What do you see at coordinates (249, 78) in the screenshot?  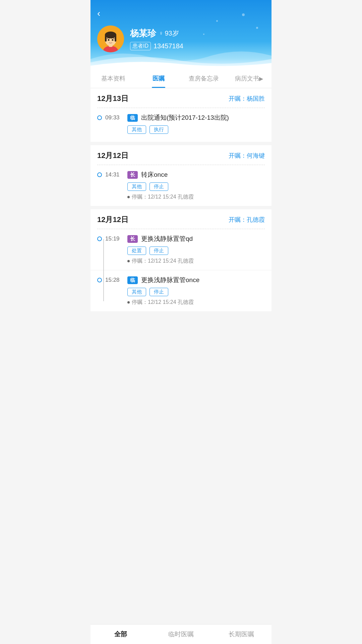 I see `tab-medical-records: 病历文书▶` at bounding box center [249, 78].